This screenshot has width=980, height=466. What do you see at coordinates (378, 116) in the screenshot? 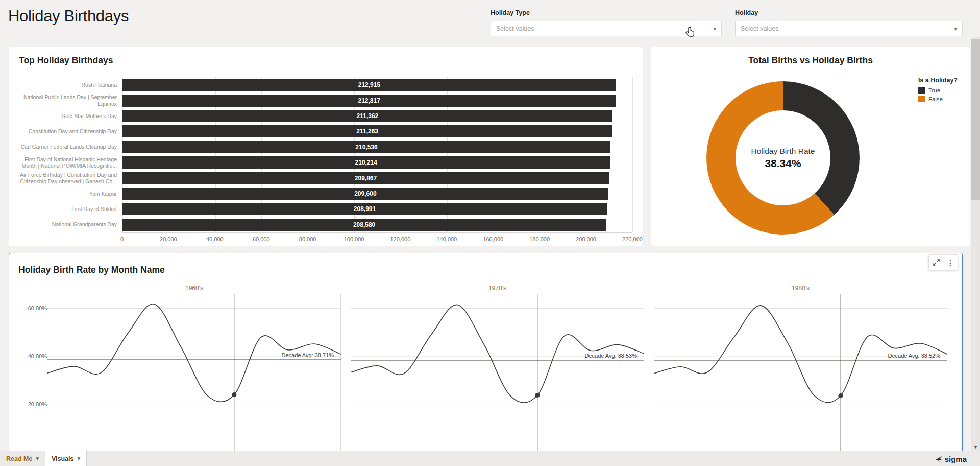
I see `bar-row: 211,362` at bounding box center [378, 116].